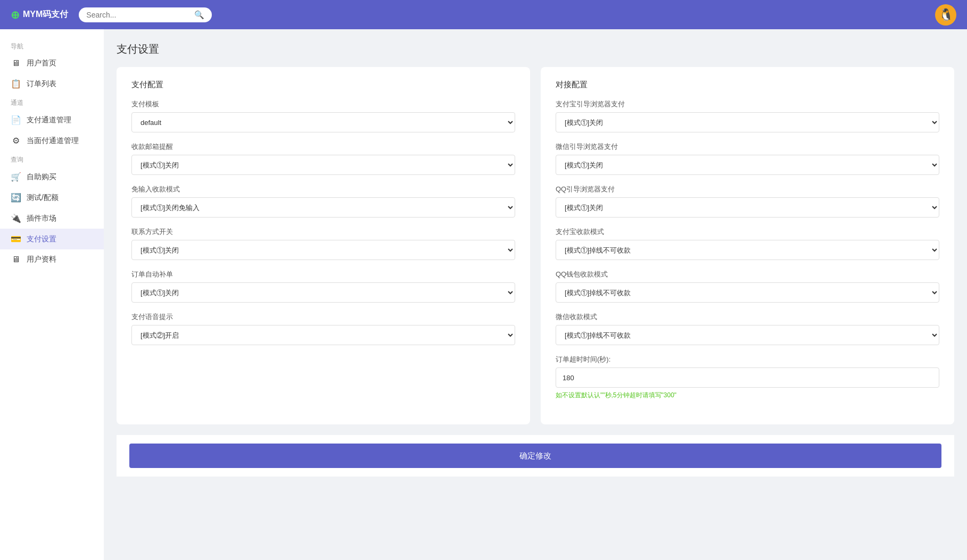 Image resolution: width=967 pixels, height=560 pixels. What do you see at coordinates (747, 378) in the screenshot?
I see `form-group-order-timeout: 订单超时时间(秒): 如不设置默认认""秒,5分钟超时请填写"300"` at bounding box center [747, 378].